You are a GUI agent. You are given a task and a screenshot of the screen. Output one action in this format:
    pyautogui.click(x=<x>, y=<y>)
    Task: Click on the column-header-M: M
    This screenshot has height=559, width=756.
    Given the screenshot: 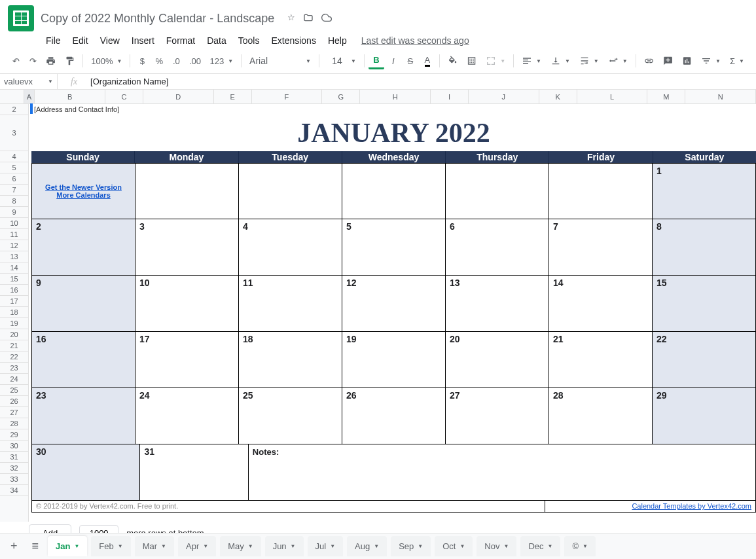 What is the action you would take?
    pyautogui.click(x=666, y=97)
    